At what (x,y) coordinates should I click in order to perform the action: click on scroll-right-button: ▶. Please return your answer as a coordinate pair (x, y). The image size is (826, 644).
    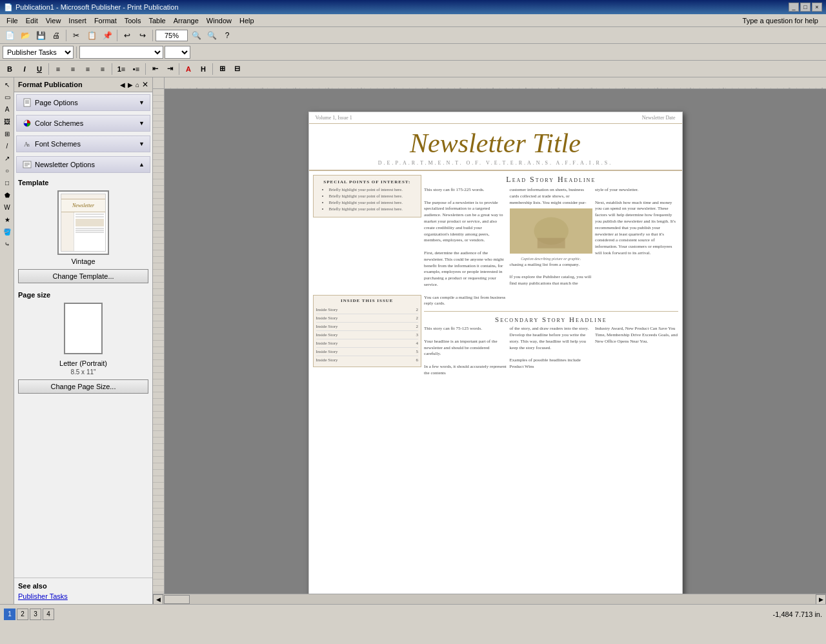
    Looking at the image, I should click on (821, 599).